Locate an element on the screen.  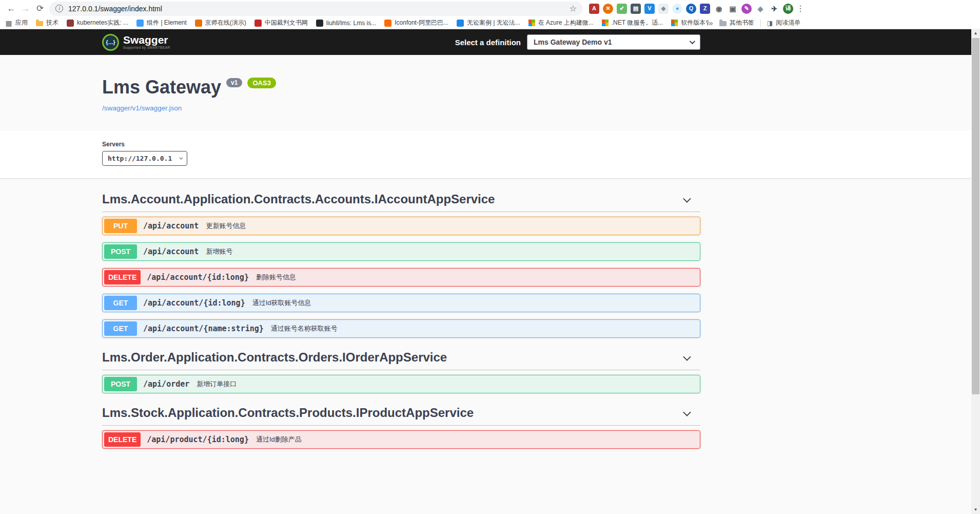
bookmark-item: 中国裁判文书网 is located at coordinates (281, 23).